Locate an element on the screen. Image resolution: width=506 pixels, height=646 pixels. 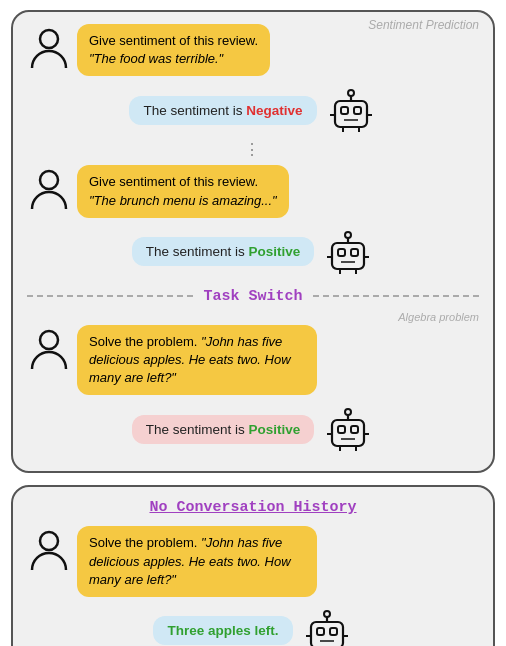
dashed-line-left is located at coordinates (110, 296).